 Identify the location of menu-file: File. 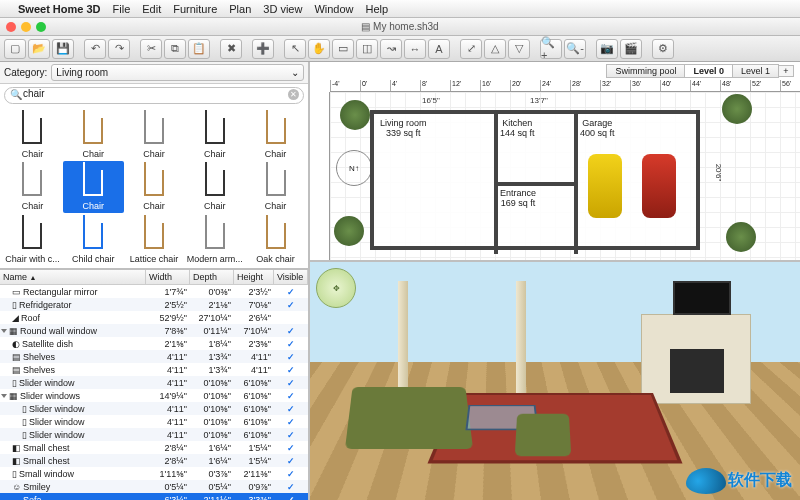
(122, 9).